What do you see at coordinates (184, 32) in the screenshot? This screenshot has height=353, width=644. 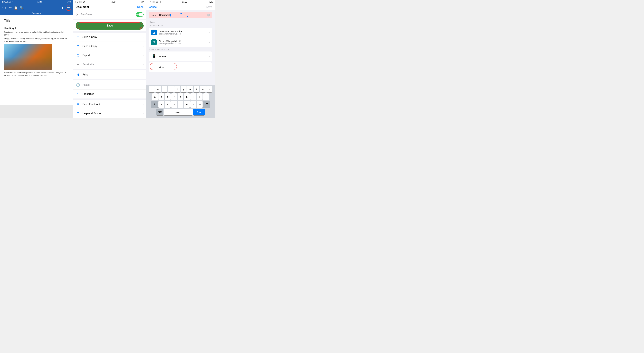 I see `onedrive-name: OneDrive - Wanpath LLC` at bounding box center [184, 32].